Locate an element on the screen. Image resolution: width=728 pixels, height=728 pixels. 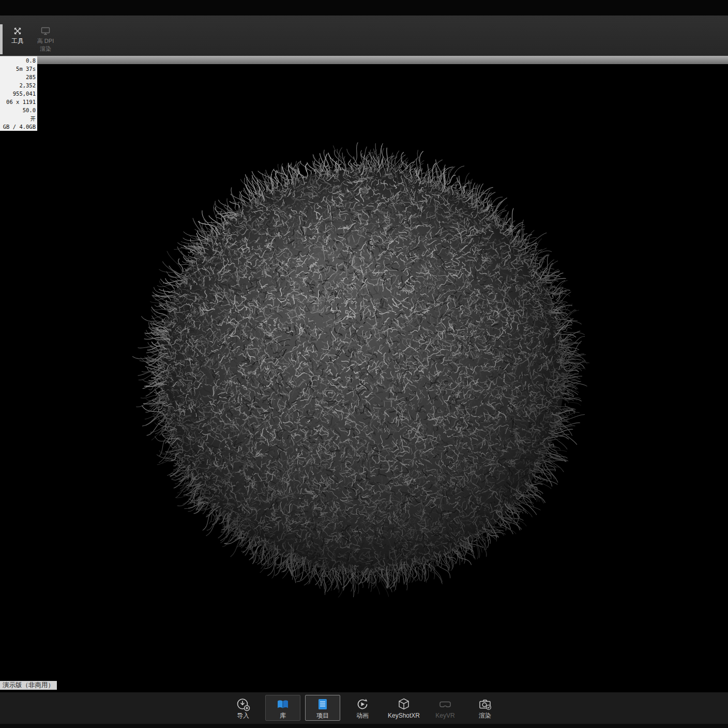
demo-version-badge: 演示版（非商用） is located at coordinates (28, 686).